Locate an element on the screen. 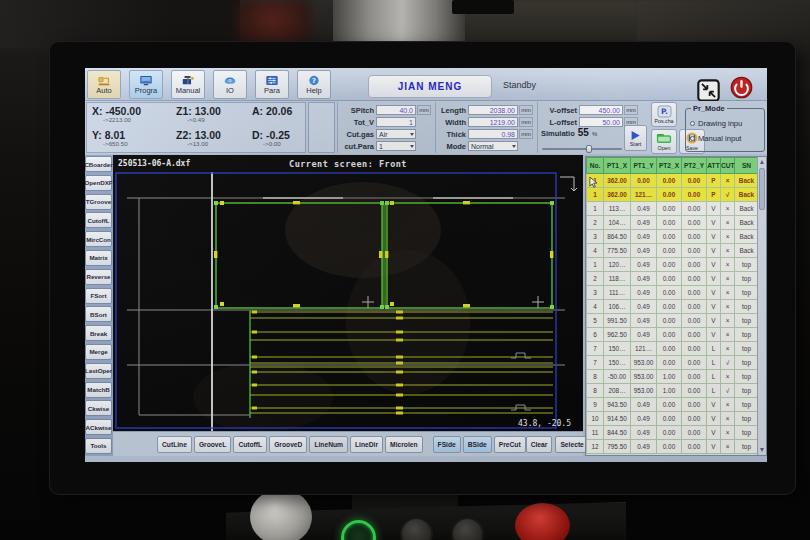 This screenshot has height=540, width=810. table-row: 1120…0.490.000.00V×top is located at coordinates (673, 265).